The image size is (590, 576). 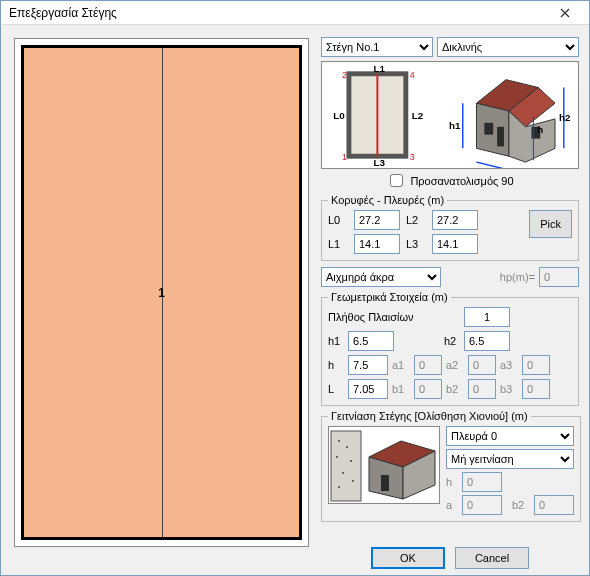 I want to click on b1-label: b1, so click(x=401, y=389).